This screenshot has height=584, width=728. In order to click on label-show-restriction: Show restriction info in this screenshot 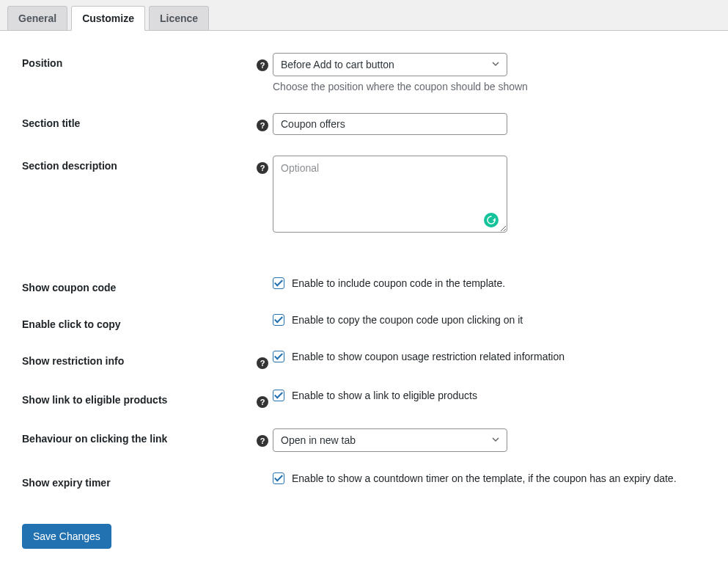, I will do `click(139, 359)`.